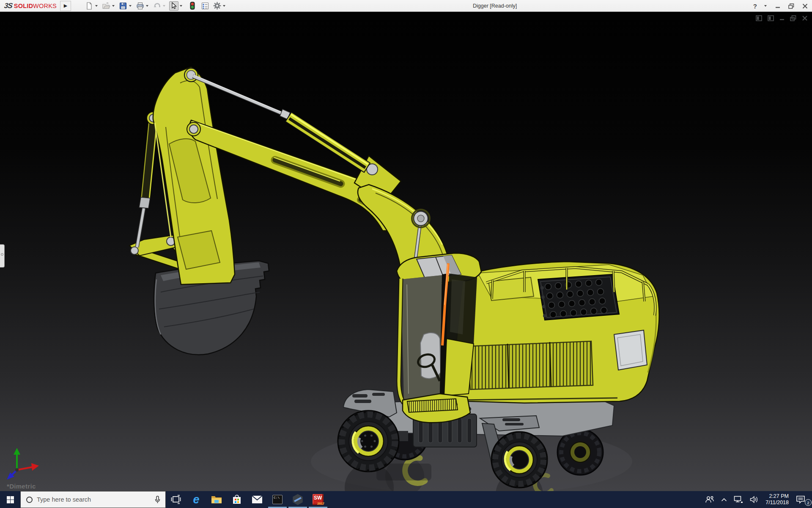  What do you see at coordinates (237, 500) in the screenshot?
I see `store-icon` at bounding box center [237, 500].